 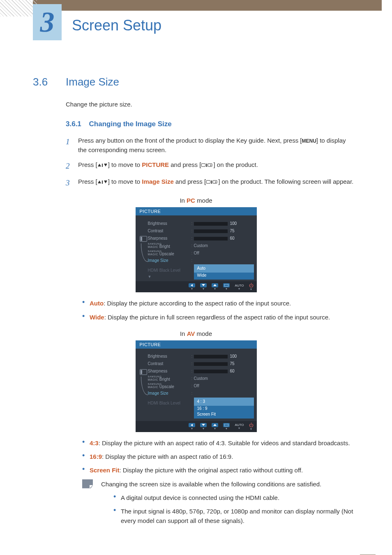 What do you see at coordinates (201, 393) in the screenshot?
I see `osd-row-image-size: Image Size :` at bounding box center [201, 393].